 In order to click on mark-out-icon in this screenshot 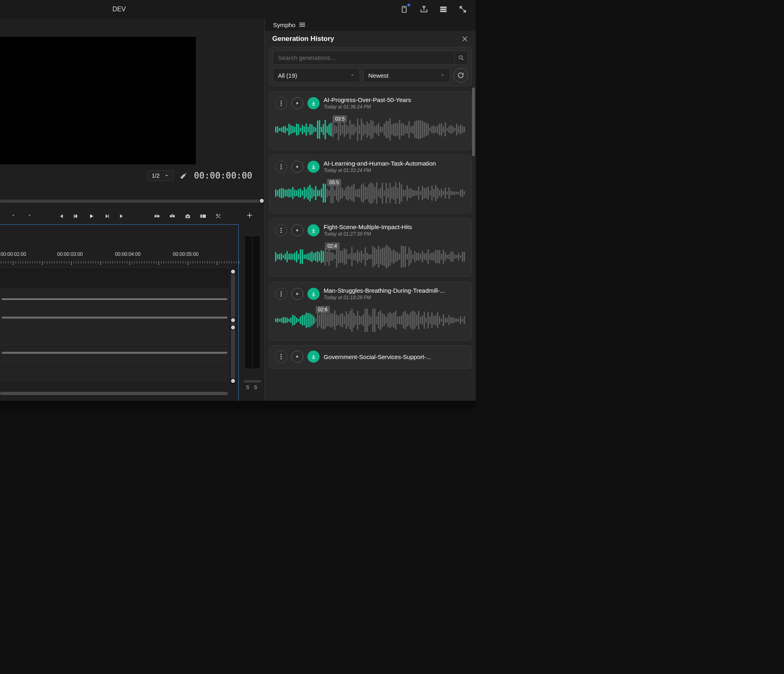, I will do `click(29, 216)`.